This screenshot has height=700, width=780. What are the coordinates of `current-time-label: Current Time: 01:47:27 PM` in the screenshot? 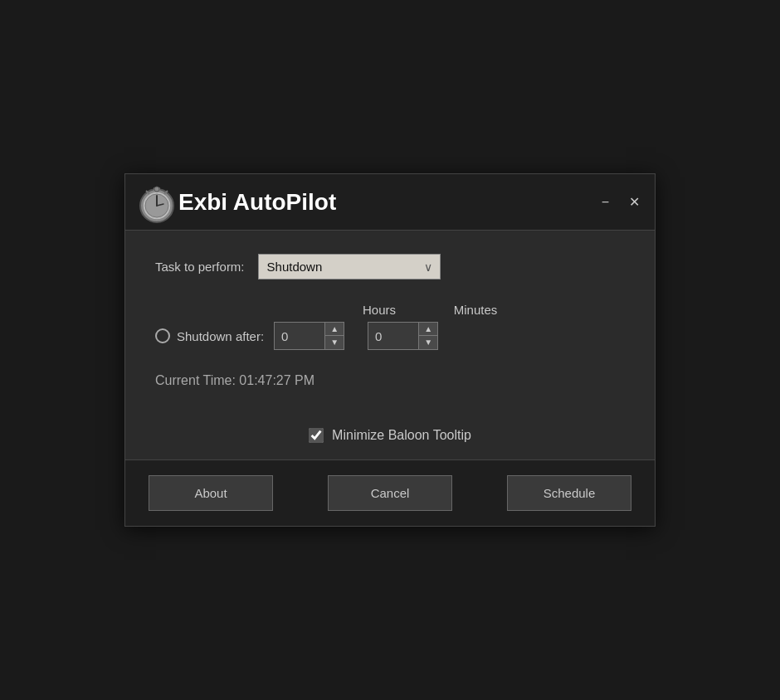 It's located at (235, 380).